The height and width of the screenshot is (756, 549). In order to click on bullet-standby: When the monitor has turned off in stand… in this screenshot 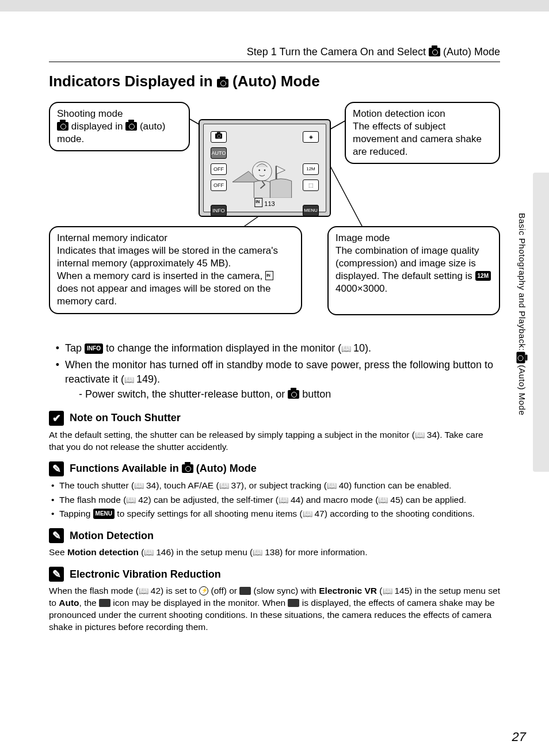, I will do `click(283, 380)`.